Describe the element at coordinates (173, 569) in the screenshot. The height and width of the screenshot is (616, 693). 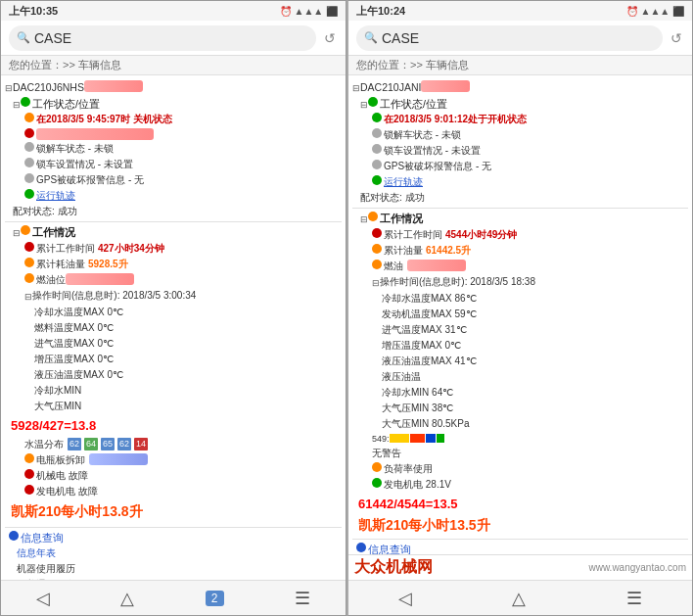
I see `left-machine-hist-row: 机器使用履历` at that location.